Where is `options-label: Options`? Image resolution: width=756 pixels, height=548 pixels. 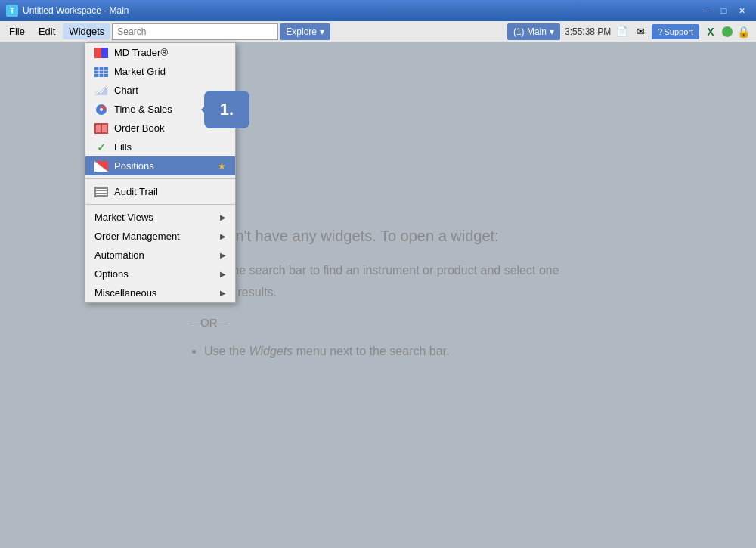
options-label: Options is located at coordinates (112, 274).